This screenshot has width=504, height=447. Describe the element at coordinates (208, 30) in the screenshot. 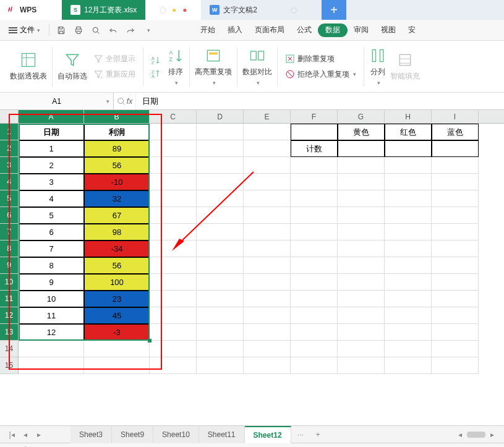

I see `tab-start: 开始` at that location.